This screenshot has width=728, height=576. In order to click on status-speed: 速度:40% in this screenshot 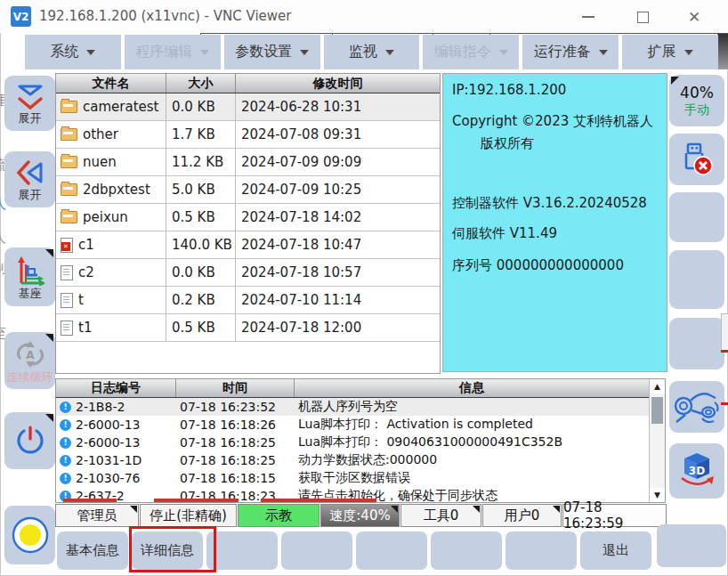, I will do `click(360, 515)`.